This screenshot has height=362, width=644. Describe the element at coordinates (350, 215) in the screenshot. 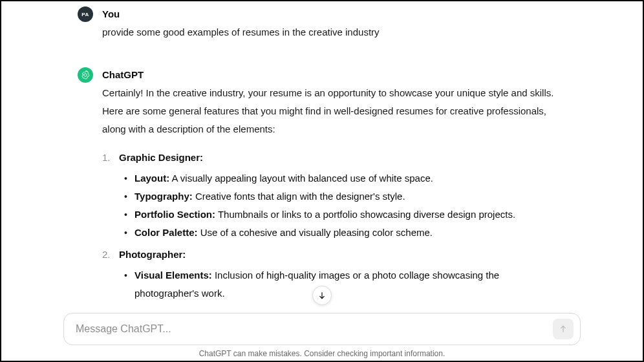

I see `list-item: Portfolio Section: Thumbnails or links t…` at that location.